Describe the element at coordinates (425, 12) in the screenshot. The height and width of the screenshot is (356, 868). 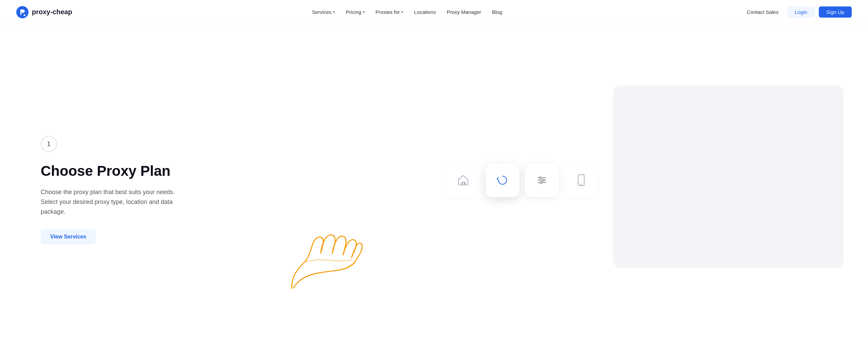
I see `nav-item-locations: Locations` at that location.